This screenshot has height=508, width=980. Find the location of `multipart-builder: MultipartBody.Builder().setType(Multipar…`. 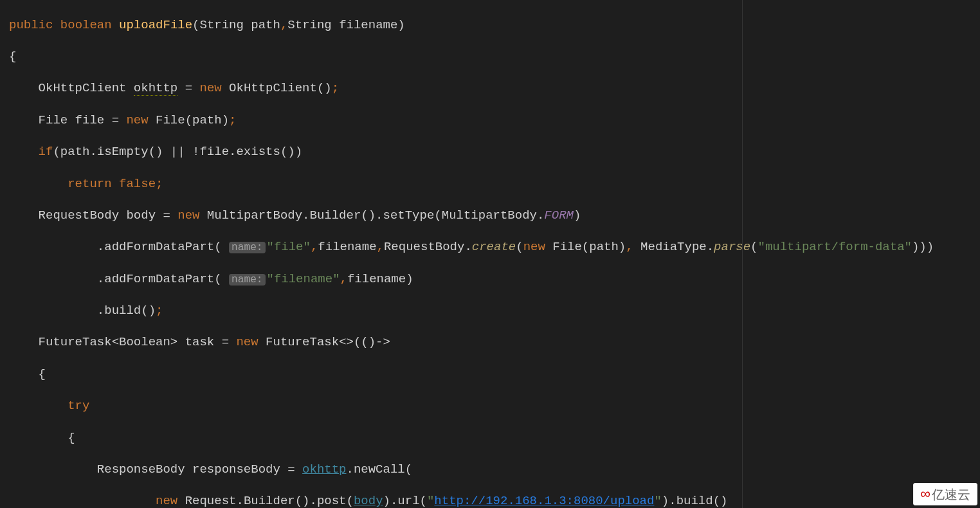

multipart-builder: MultipartBody.Builder().setType(Multipar… is located at coordinates (372, 215).